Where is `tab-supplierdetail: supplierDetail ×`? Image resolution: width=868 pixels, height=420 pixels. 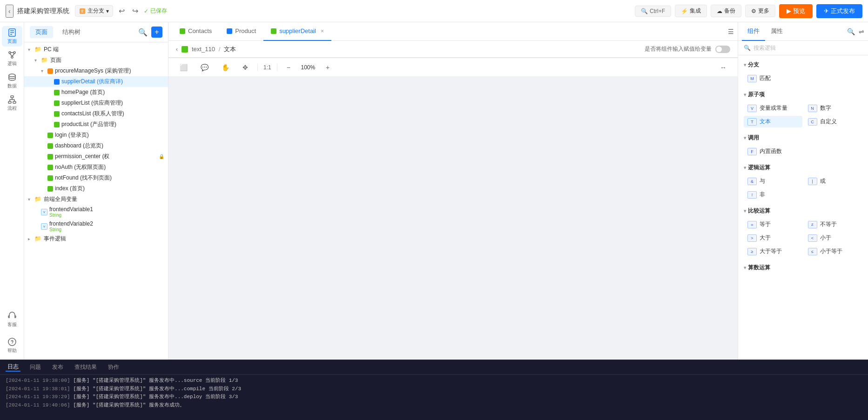 tab-supplierdetail: supplierDetail × is located at coordinates (297, 32).